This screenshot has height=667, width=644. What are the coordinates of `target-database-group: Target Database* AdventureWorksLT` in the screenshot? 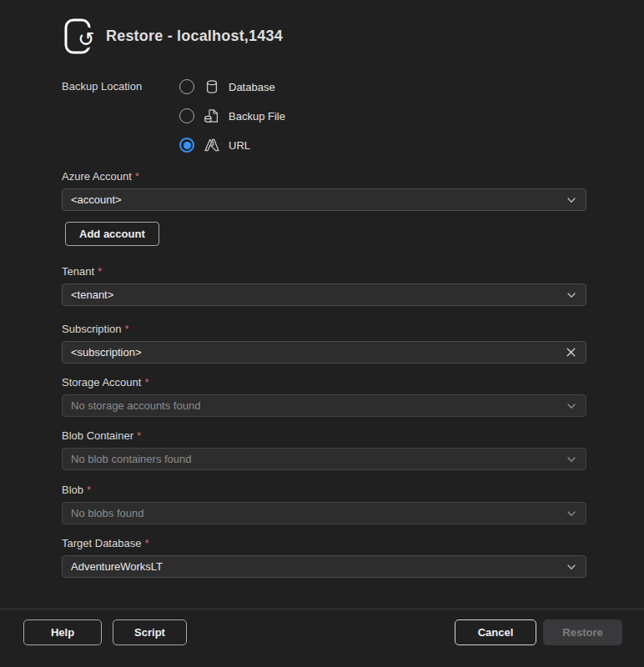 It's located at (324, 557).